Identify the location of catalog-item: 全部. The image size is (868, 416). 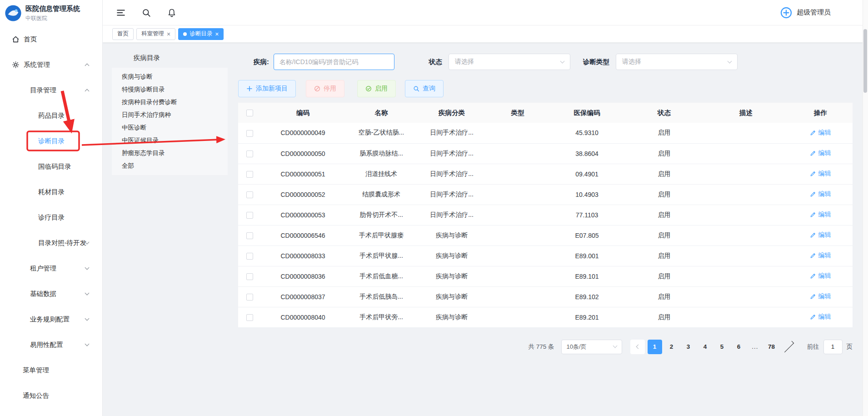
(170, 166).